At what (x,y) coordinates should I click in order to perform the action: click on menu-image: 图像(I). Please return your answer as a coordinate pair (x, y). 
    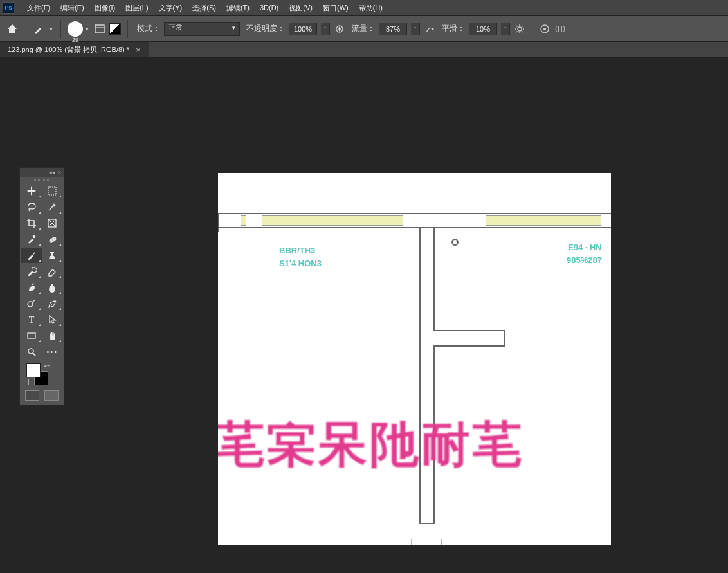
    Looking at the image, I should click on (105, 8).